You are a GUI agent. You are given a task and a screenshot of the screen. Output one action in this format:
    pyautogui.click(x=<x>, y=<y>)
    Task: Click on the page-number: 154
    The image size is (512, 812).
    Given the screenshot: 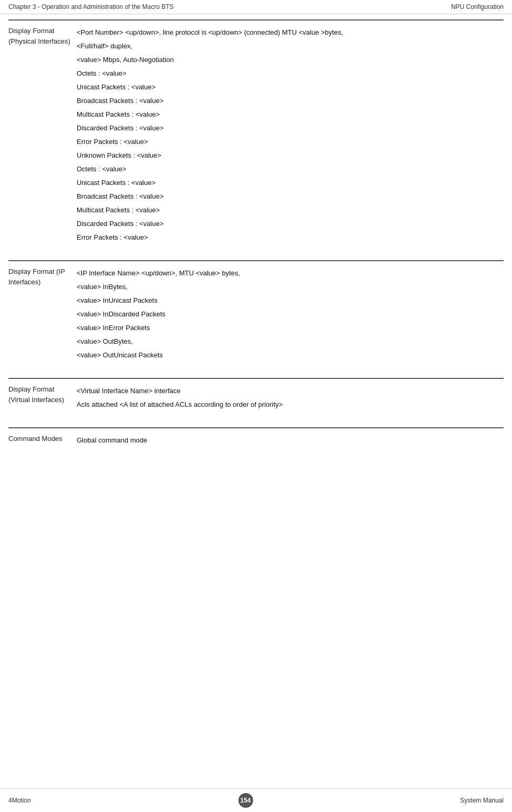 What is the action you would take?
    pyautogui.click(x=246, y=800)
    